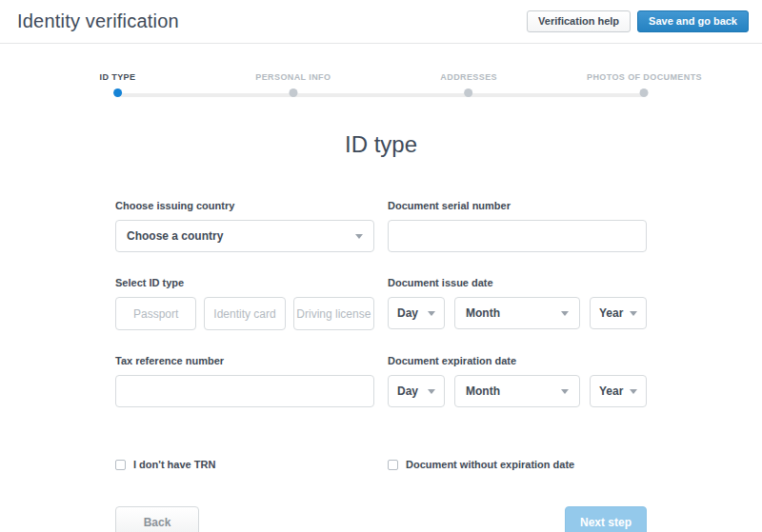 Image resolution: width=762 pixels, height=532 pixels. What do you see at coordinates (517, 227) in the screenshot?
I see `serial-number-field: Document serial number` at bounding box center [517, 227].